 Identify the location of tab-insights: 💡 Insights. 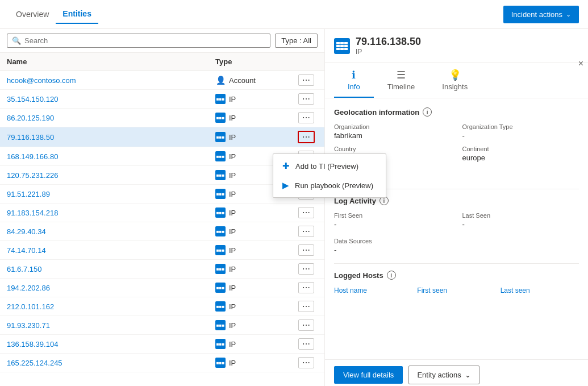
(454, 81).